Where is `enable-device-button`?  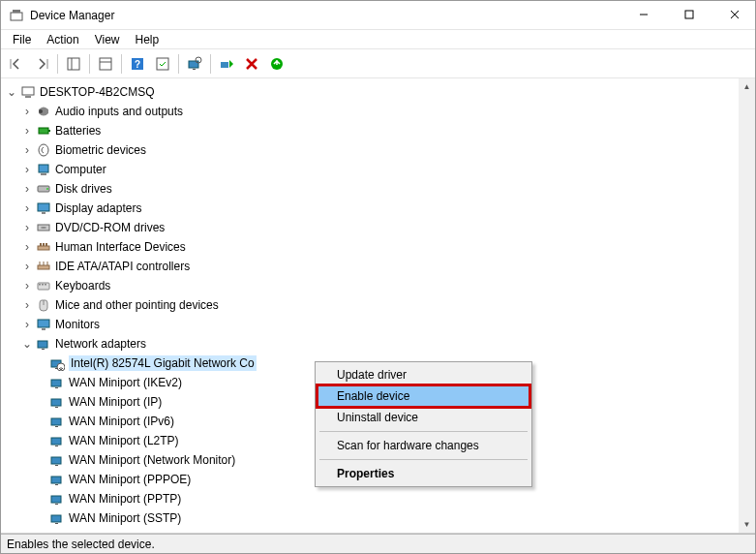 enable-device-button is located at coordinates (227, 64).